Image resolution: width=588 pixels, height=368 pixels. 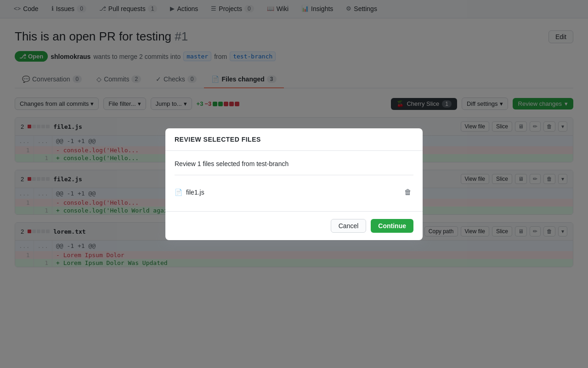 I want to click on modal-file-item: 📄 file1.js 🗑, so click(x=294, y=192).